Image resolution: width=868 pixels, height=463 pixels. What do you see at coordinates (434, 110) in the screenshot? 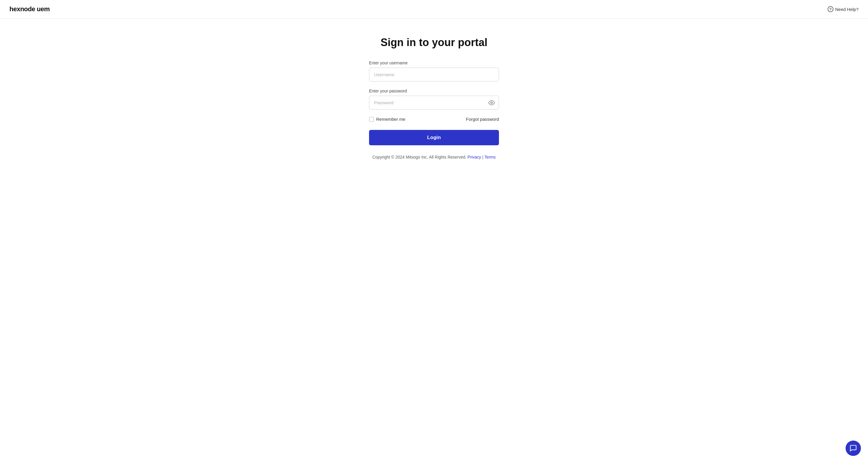
I see `login-form: Enter your username Enter your password` at bounding box center [434, 110].